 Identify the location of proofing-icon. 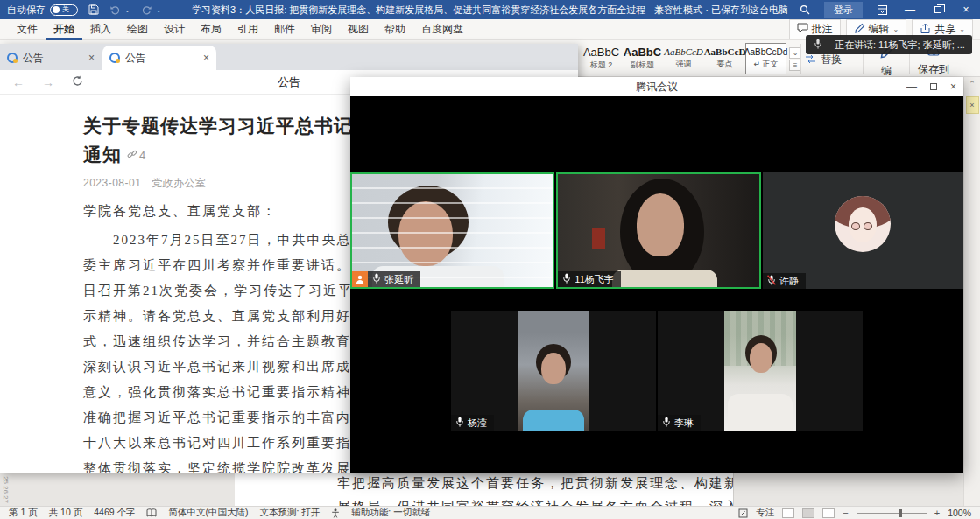
(152, 513).